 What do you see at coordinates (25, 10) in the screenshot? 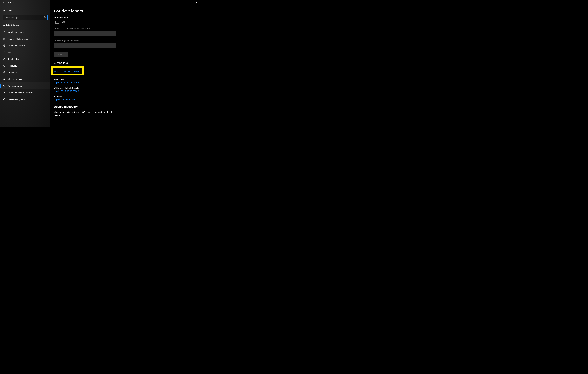
I see `sidebar-home: Home` at bounding box center [25, 10].